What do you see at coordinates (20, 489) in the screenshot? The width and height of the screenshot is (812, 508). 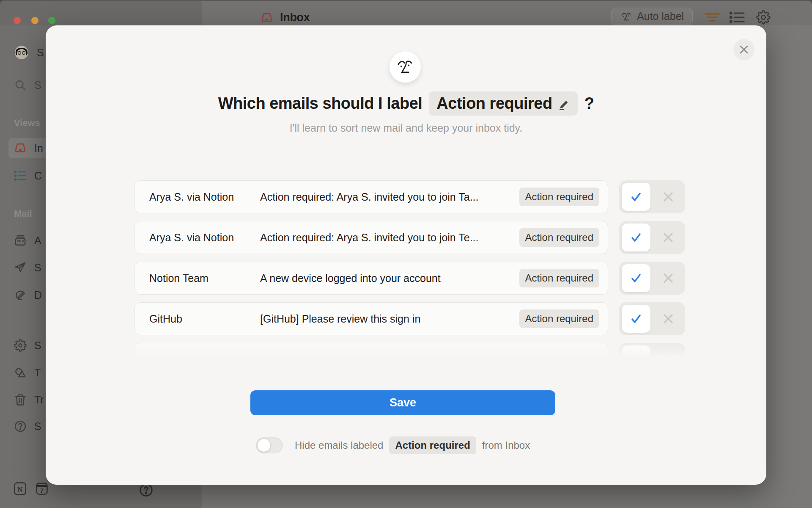 I see `svg-text: N` at bounding box center [20, 489].